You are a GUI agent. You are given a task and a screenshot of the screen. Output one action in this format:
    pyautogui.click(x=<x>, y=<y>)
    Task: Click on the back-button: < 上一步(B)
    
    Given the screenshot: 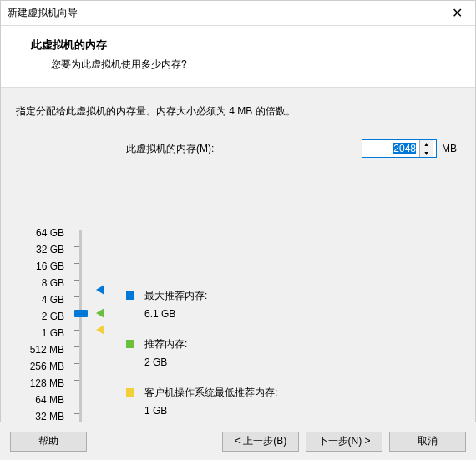 What is the action you would take?
    pyautogui.click(x=261, y=442)
    